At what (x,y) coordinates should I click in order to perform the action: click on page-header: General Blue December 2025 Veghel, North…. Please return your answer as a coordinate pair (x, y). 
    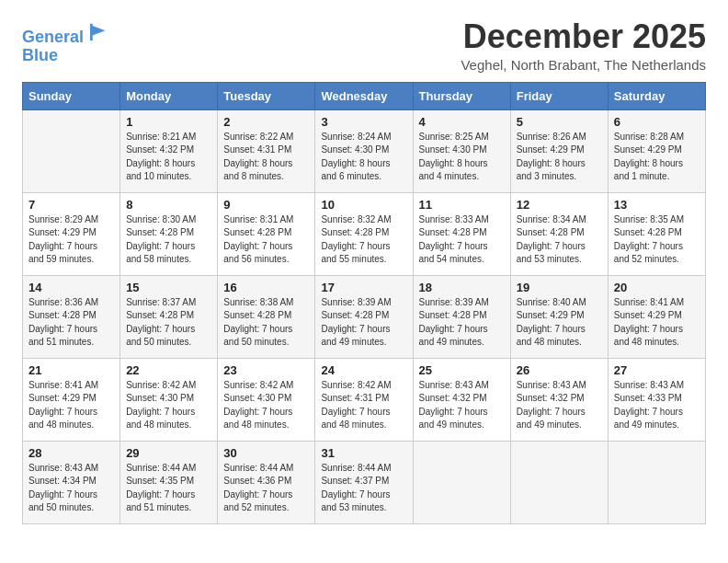
    Looking at the image, I should click on (364, 46).